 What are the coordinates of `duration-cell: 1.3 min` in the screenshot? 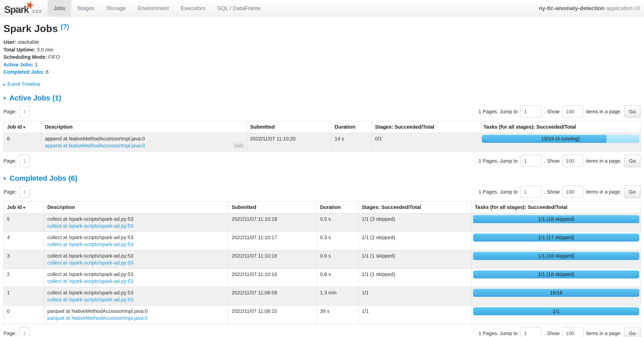 It's located at (338, 296).